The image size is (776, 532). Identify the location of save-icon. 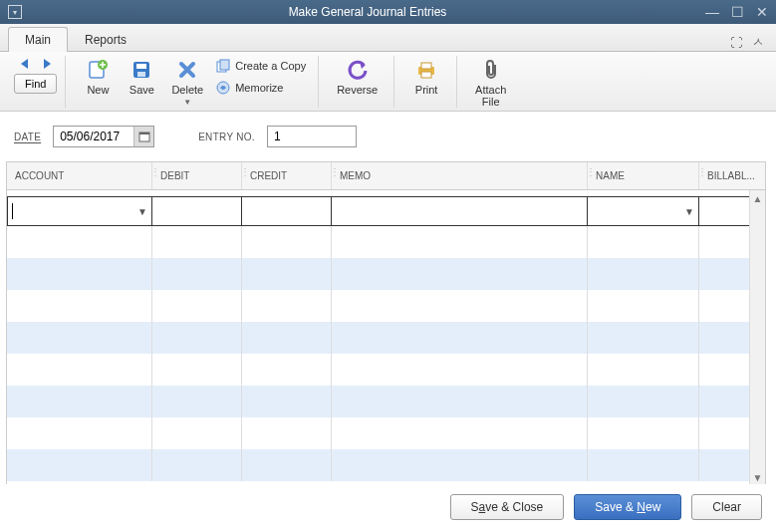
(141, 70).